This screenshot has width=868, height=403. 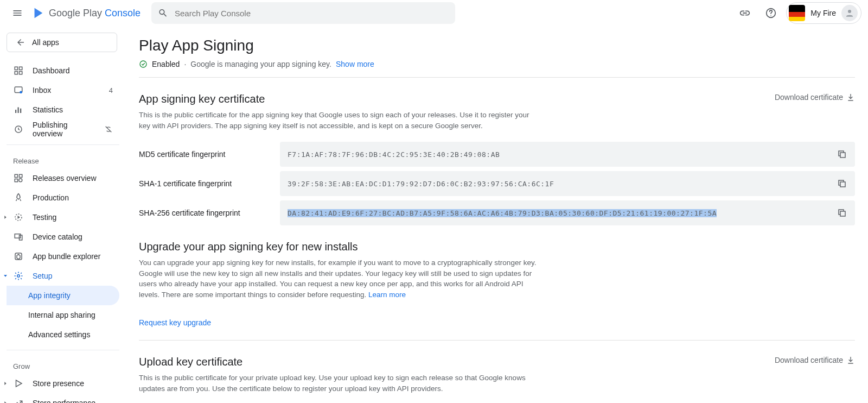 I want to click on publish-icon, so click(x=18, y=129).